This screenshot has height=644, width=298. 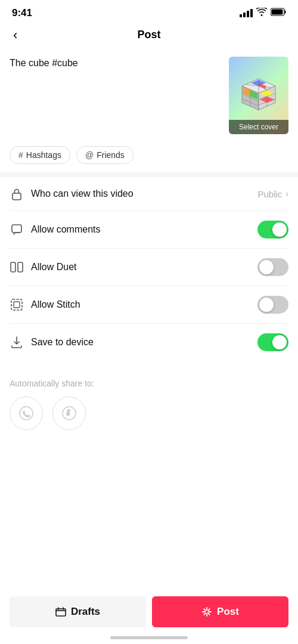 What do you see at coordinates (22, 13) in the screenshot?
I see `status-time: 9:41` at bounding box center [22, 13].